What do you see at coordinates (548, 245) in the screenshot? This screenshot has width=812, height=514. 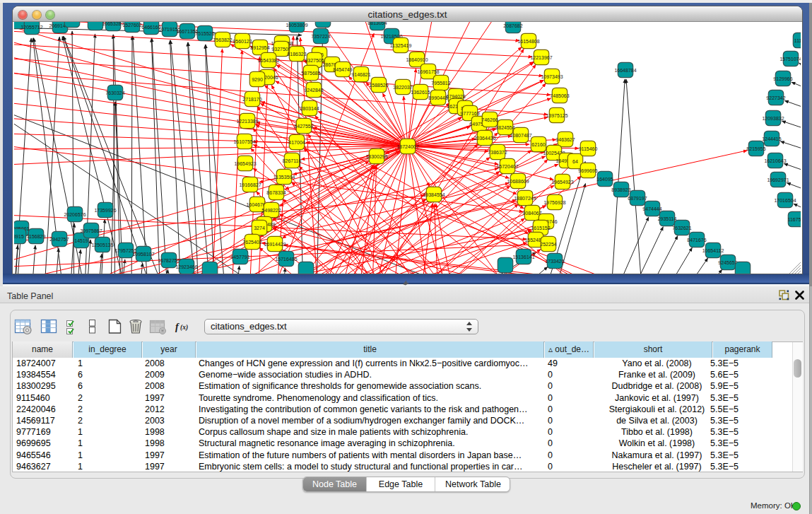 I see `svg-text: 252254` at bounding box center [548, 245].